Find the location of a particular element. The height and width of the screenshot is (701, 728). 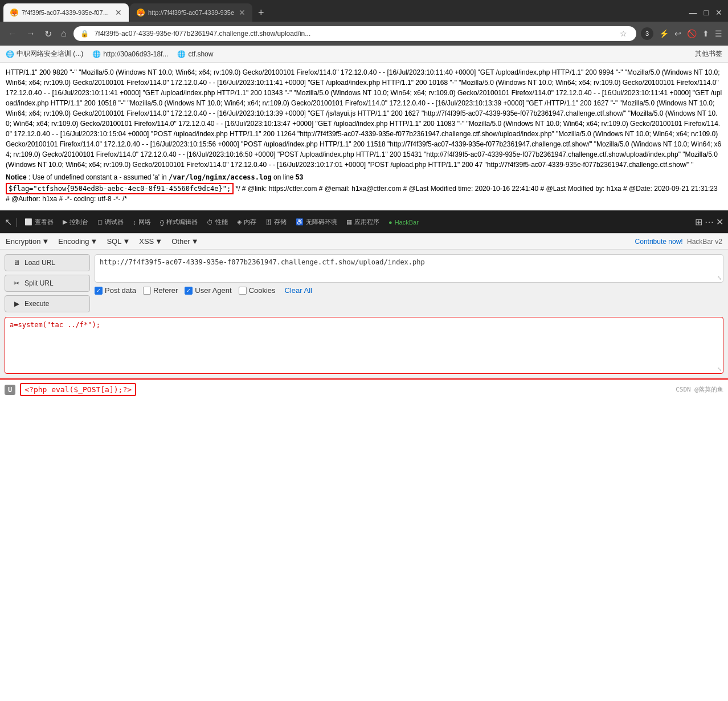

back-button: ← is located at coordinates (13, 34).